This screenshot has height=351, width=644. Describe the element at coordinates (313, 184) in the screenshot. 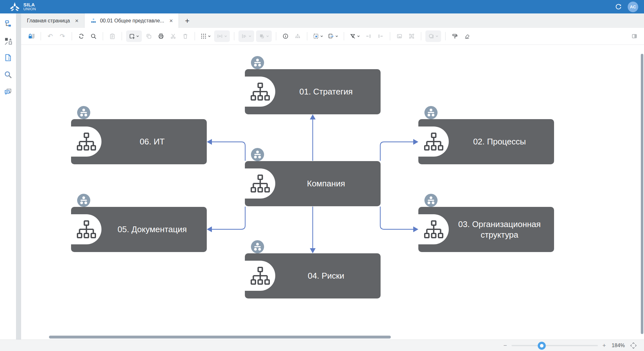

I see `diagram-node: Компания` at that location.